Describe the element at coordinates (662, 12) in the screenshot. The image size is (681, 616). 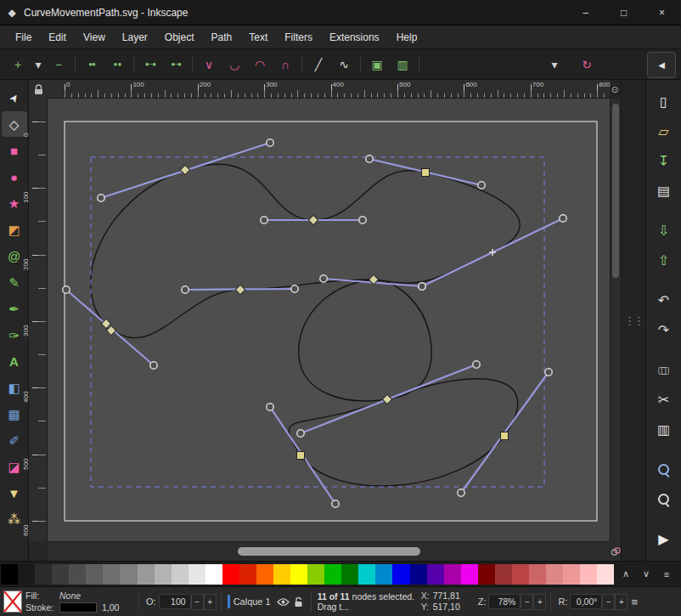
I see `close-button: ×` at that location.